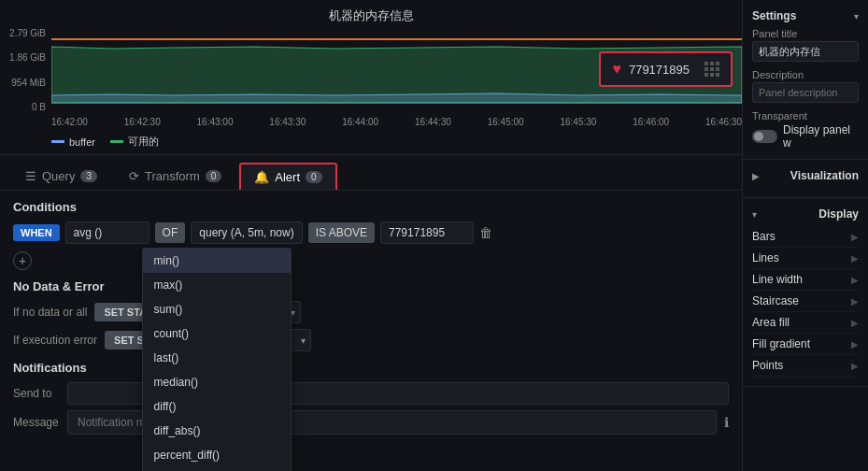  I want to click on area-fill-arrow-icon: ▶, so click(855, 323).